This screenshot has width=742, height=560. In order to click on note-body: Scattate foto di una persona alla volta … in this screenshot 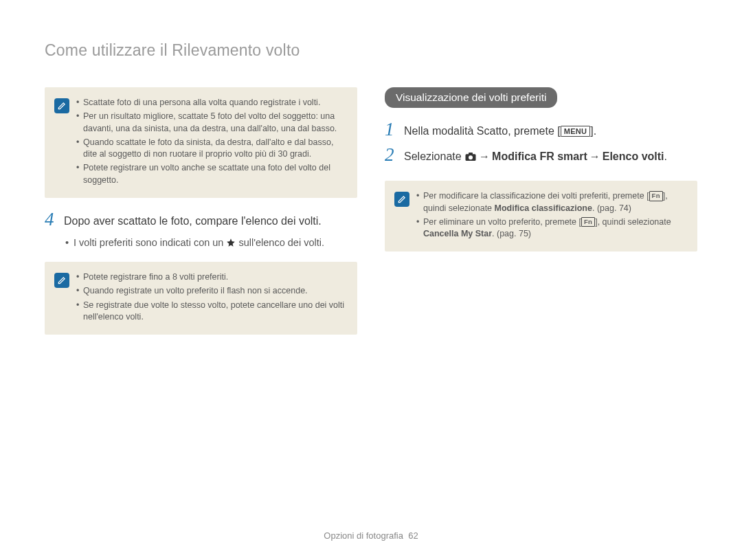, I will do `click(212, 143)`.